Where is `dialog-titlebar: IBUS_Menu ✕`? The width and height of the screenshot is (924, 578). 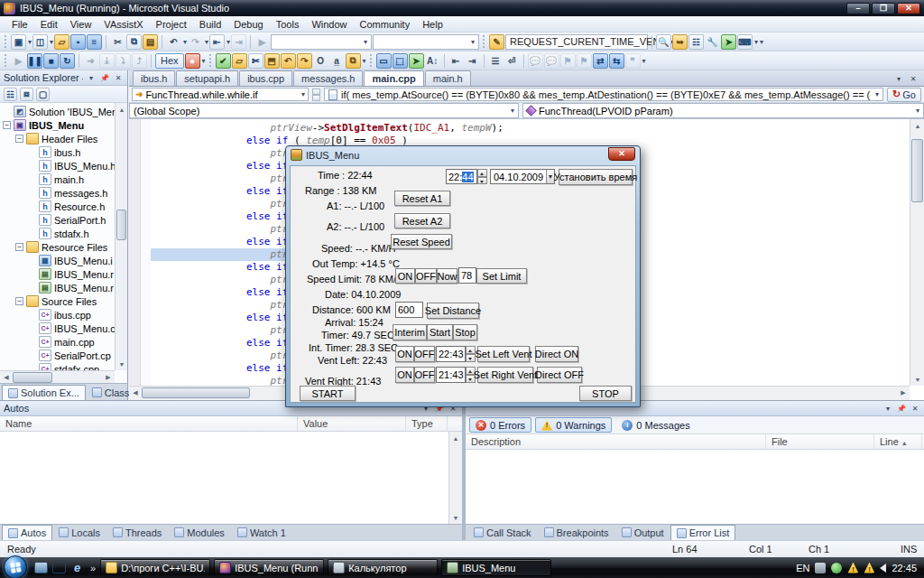 dialog-titlebar: IBUS_Menu ✕ is located at coordinates (463, 155).